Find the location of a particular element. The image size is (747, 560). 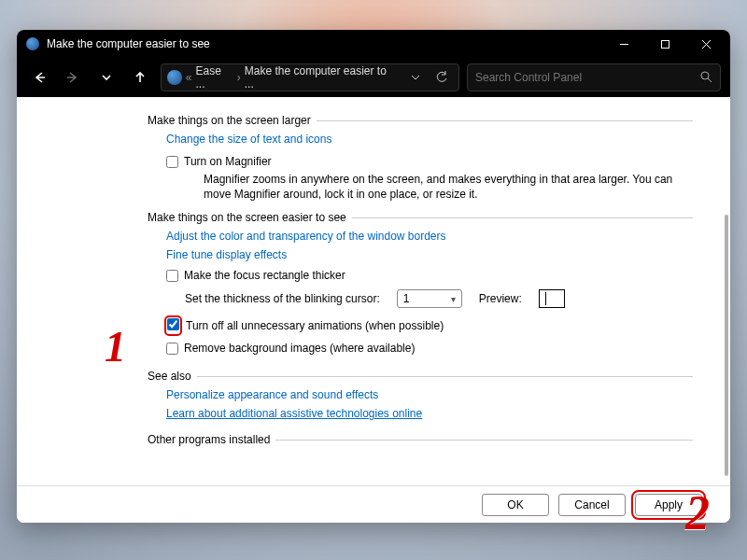

arrow-up-icon is located at coordinates (140, 77).